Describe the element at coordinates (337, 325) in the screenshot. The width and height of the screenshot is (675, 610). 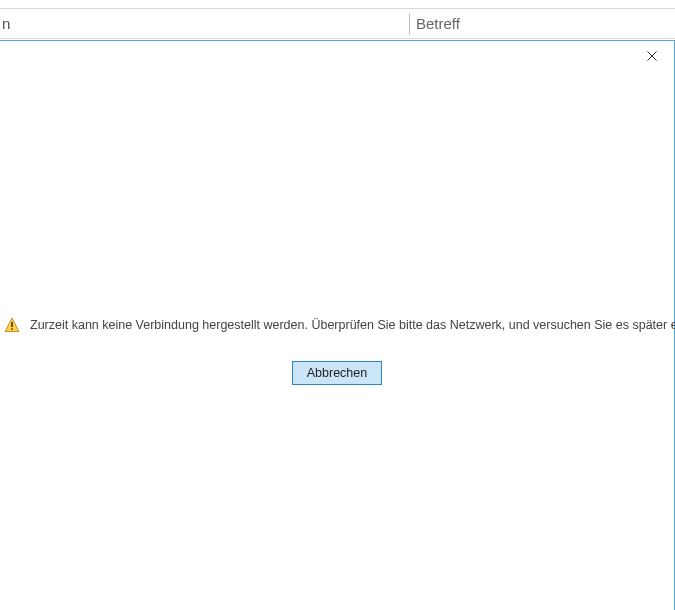
I see `message-row: Zurzeit kann keine Verbindung hergestell…` at that location.